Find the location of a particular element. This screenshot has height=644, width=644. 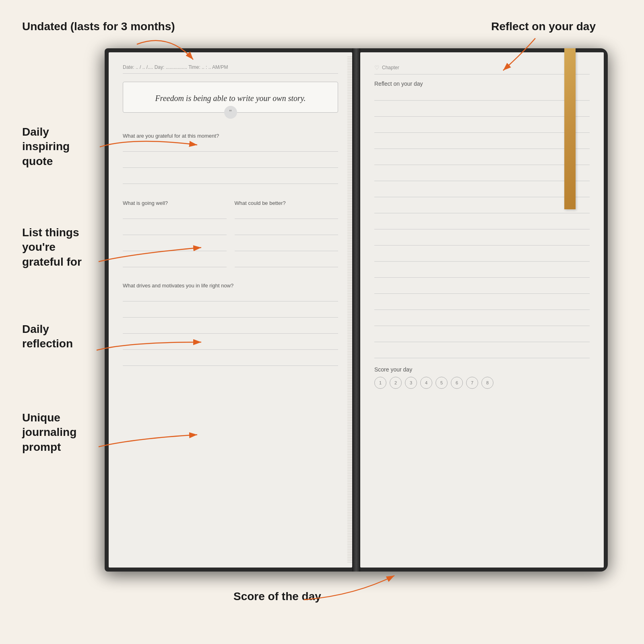

score-4: 4 is located at coordinates (426, 383).